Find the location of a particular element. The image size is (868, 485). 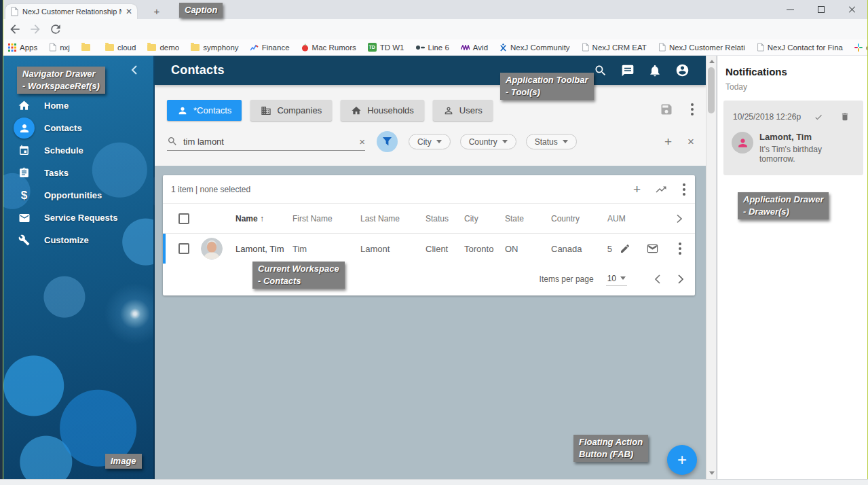

user-outline-icon is located at coordinates (449, 111).